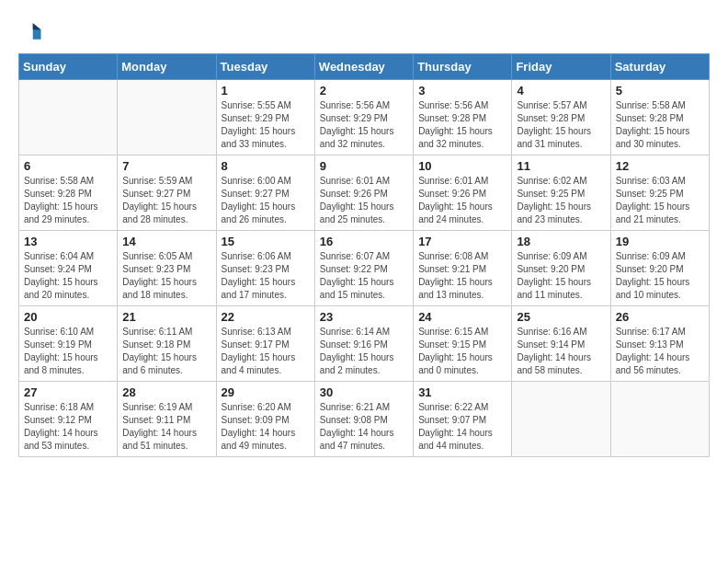 The width and height of the screenshot is (728, 563). What do you see at coordinates (166, 166) in the screenshot?
I see `day-number: 7` at bounding box center [166, 166].